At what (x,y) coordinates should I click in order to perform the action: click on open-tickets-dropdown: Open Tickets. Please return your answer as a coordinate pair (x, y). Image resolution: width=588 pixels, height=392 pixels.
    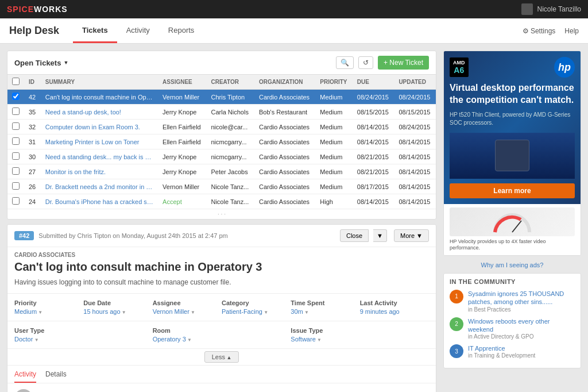
    Looking at the image, I should click on (41, 63).